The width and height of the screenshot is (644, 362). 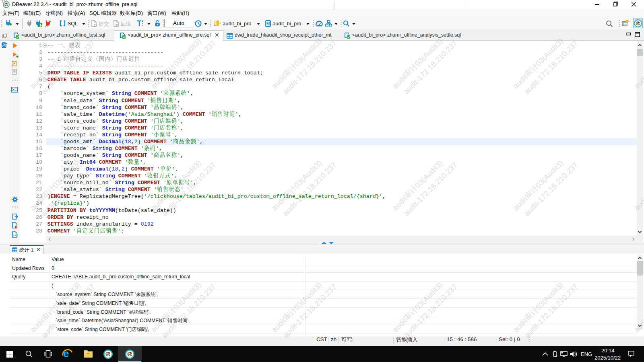 I want to click on svg-text: (x), so click(x=15, y=235).